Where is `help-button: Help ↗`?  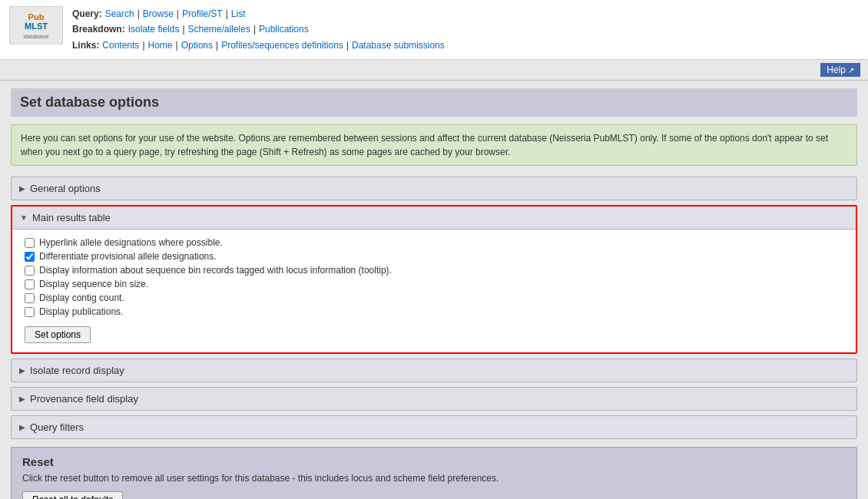 help-button: Help ↗ is located at coordinates (840, 70).